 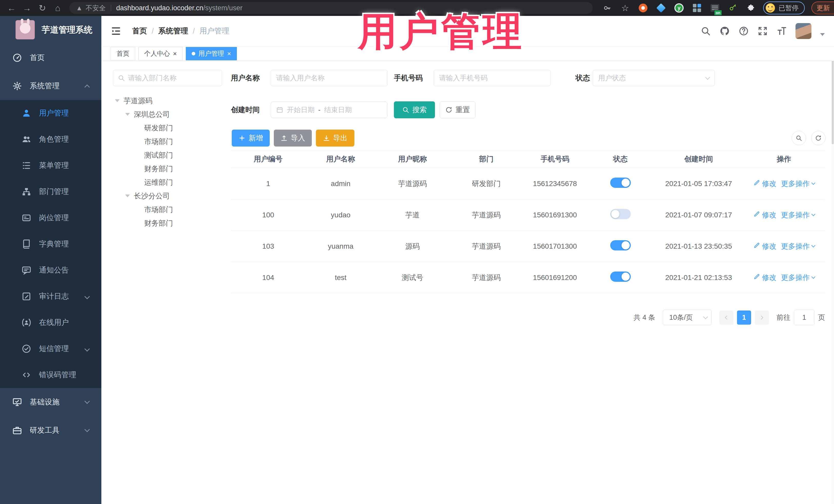 What do you see at coordinates (168, 196) in the screenshot?
I see `tree-node: 长沙分公司` at bounding box center [168, 196].